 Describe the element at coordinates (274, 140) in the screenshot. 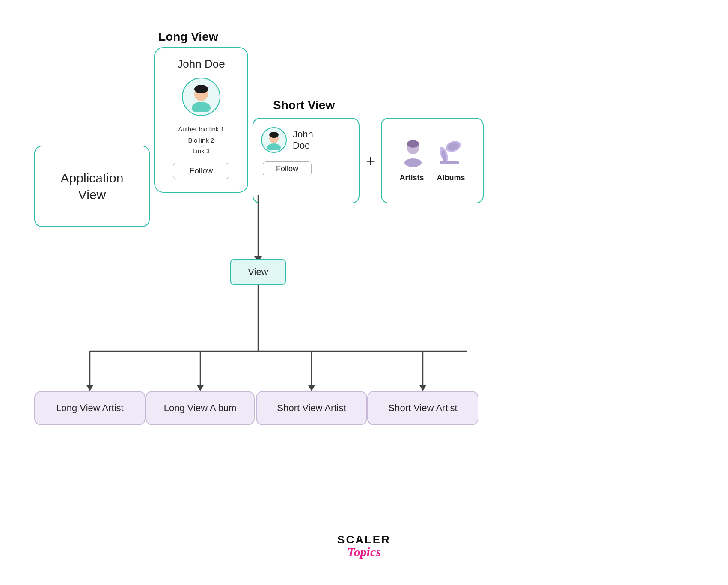

I see `avatar-small` at that location.